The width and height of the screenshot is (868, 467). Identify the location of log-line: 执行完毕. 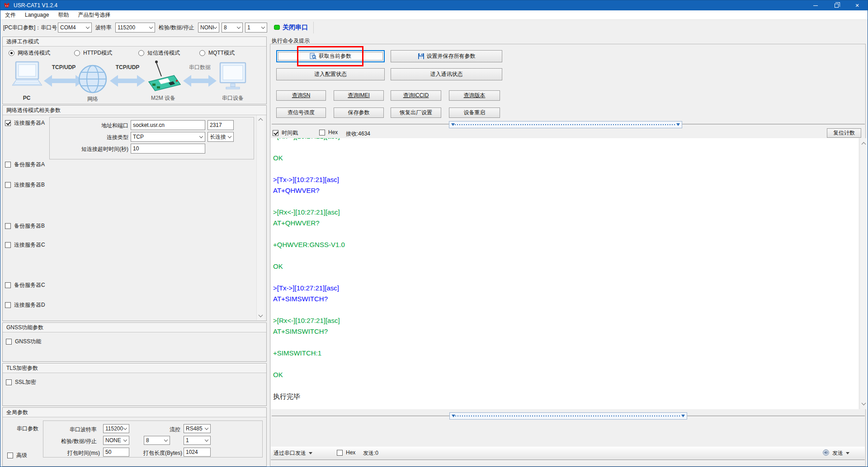
(566, 397).